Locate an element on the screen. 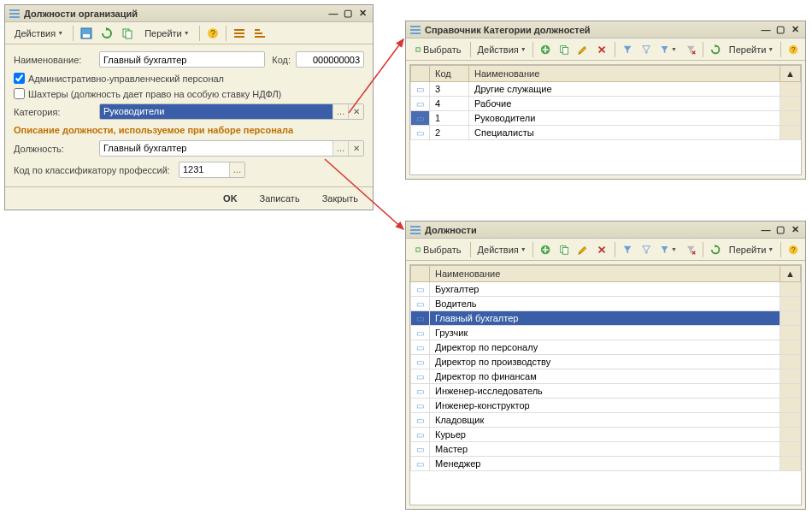  table-row: ▭Мастер is located at coordinates (606, 450).